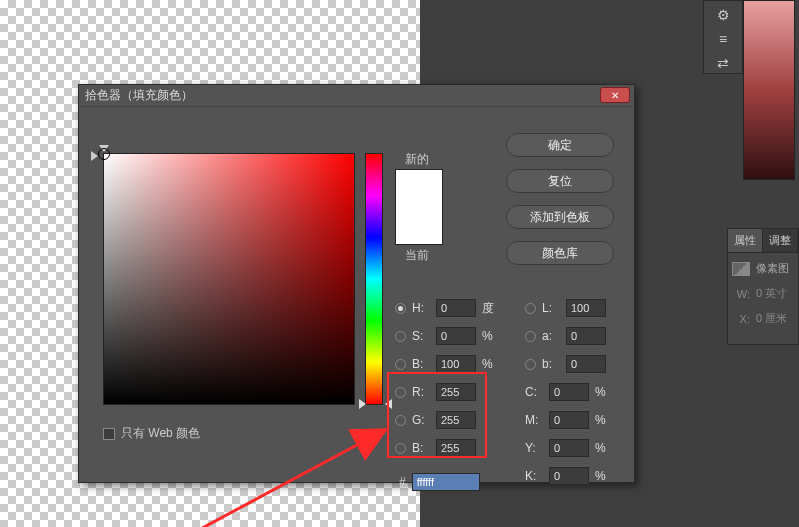 The height and width of the screenshot is (527, 799). I want to click on input-y, so click(569, 448).